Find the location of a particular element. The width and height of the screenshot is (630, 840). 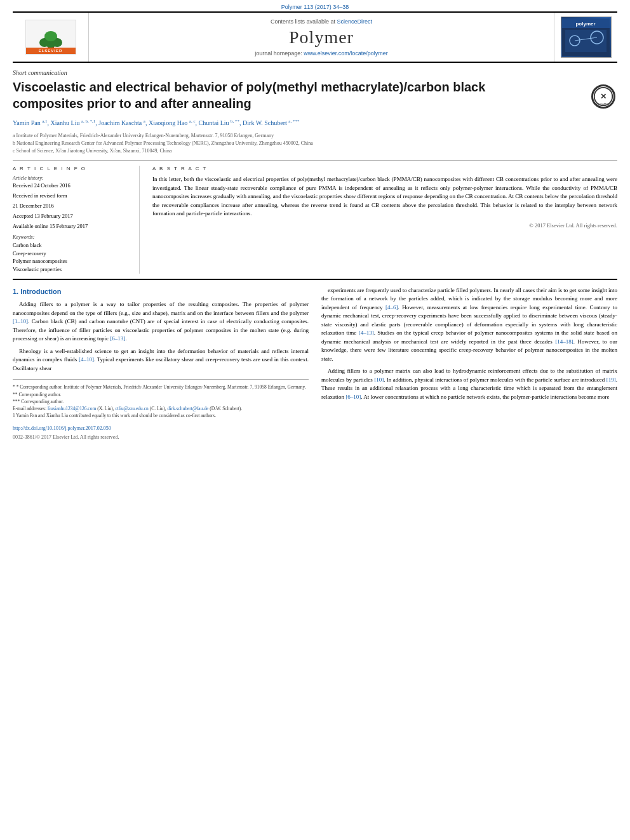

doi-line: http://dx.doi.org/10.1016/j.polymer.2017… is located at coordinates (161, 429).